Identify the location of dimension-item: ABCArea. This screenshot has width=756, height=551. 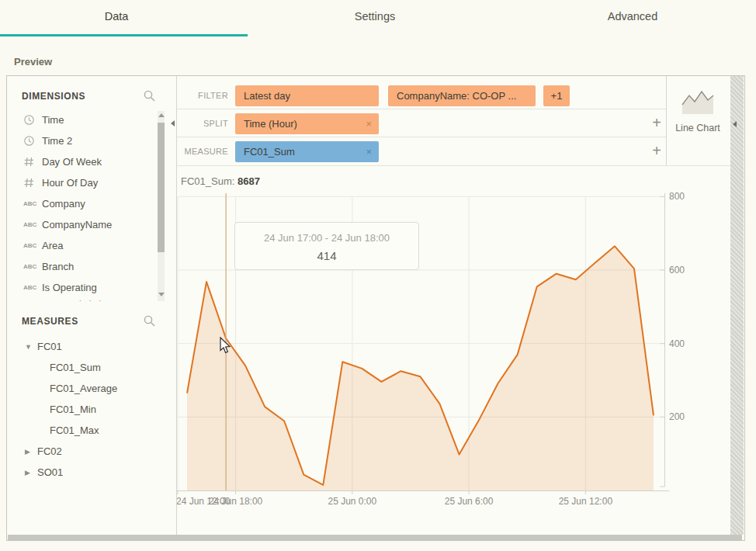
(81, 245).